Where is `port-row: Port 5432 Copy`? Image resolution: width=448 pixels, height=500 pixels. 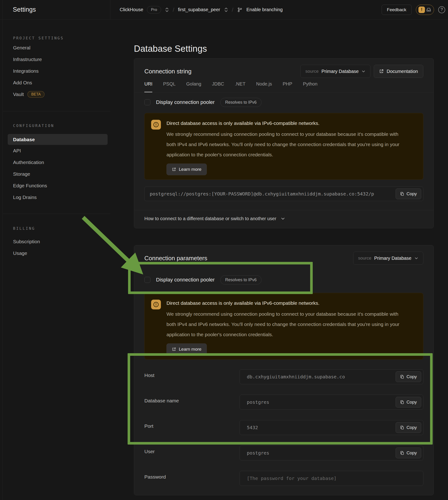
port-row: Port 5432 Copy is located at coordinates (284, 428).